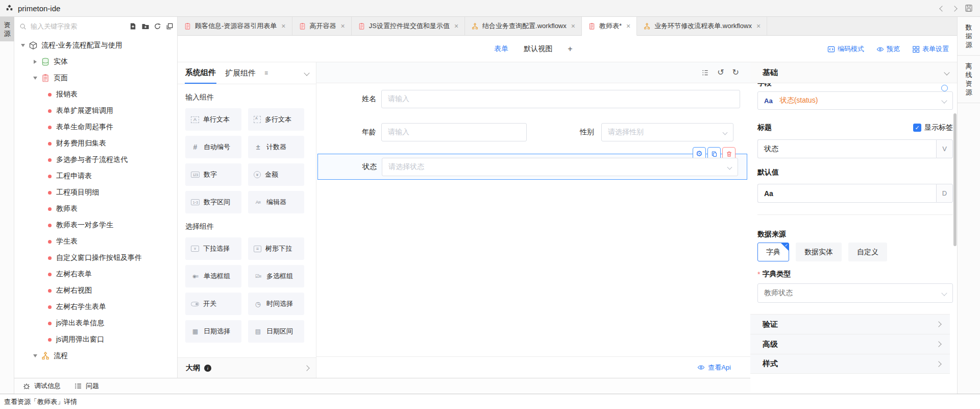  I want to click on component-item: 时间选择, so click(276, 304).